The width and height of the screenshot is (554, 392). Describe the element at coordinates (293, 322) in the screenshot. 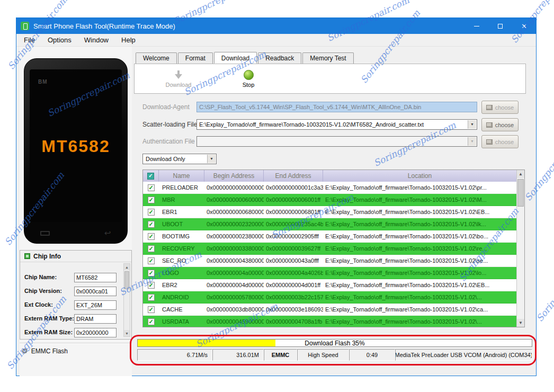

I see `end-address: 0x000000004708a1fb` at that location.